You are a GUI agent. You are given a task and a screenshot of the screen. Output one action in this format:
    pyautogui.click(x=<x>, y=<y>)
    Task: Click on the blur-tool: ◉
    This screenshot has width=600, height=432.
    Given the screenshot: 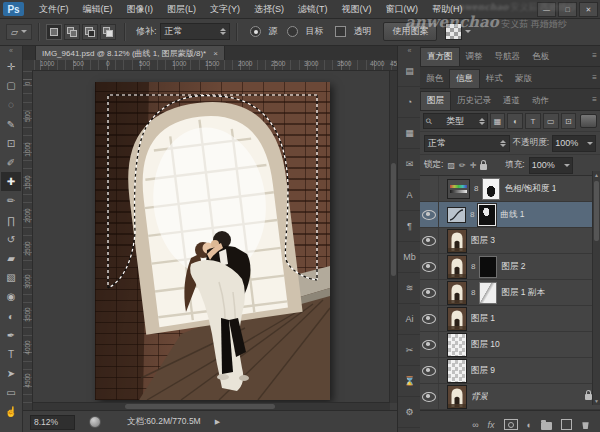 What is the action you would take?
    pyautogui.click(x=11, y=296)
    